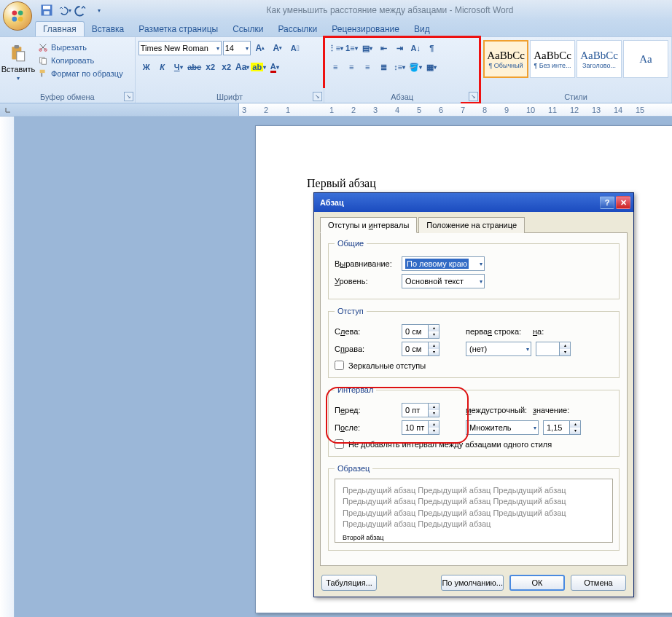 The width and height of the screenshot is (672, 617). I want to click on space-before-spinner: 0 пт▴▾, so click(421, 410).